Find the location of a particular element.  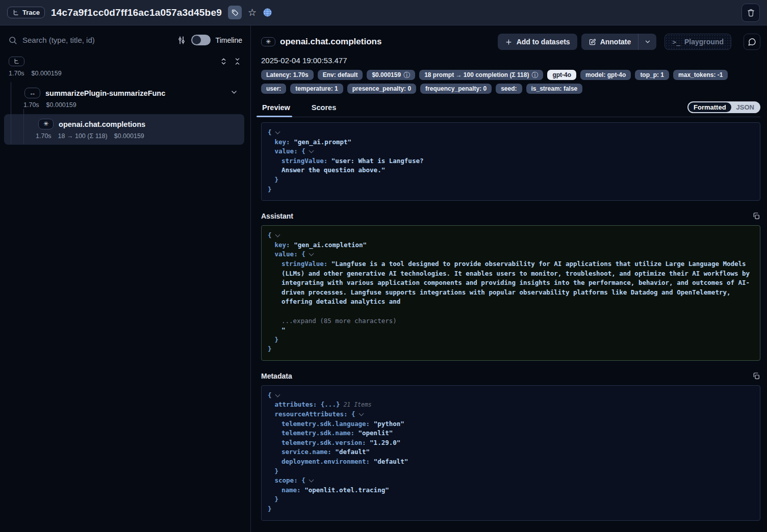

badge-label: Latency: 1.70s is located at coordinates (288, 75).